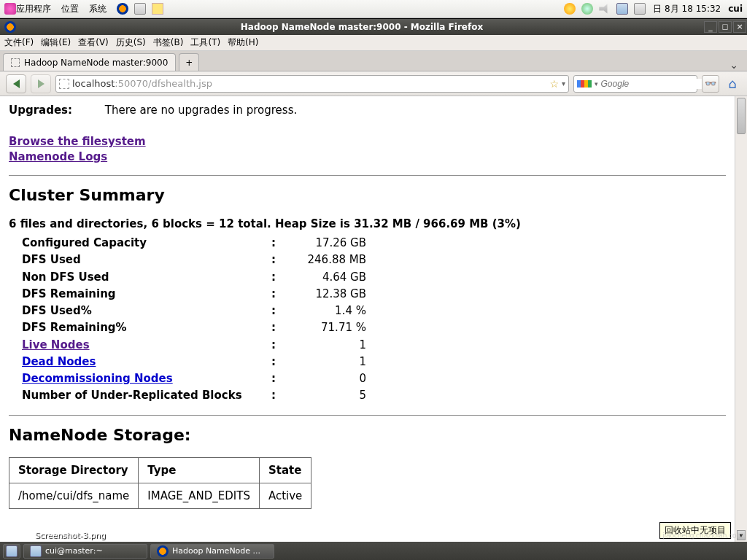  I want to click on stats-value: 1.4 %, so click(326, 311).